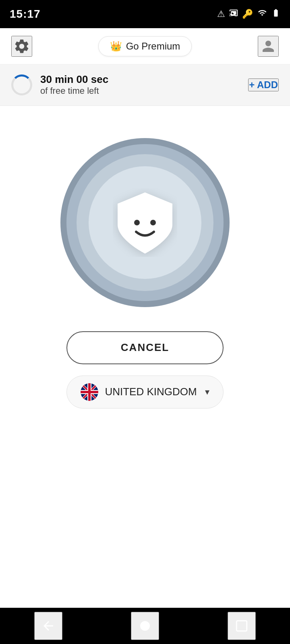 The width and height of the screenshot is (290, 644). I want to click on shield-ring-middle, so click(145, 223).